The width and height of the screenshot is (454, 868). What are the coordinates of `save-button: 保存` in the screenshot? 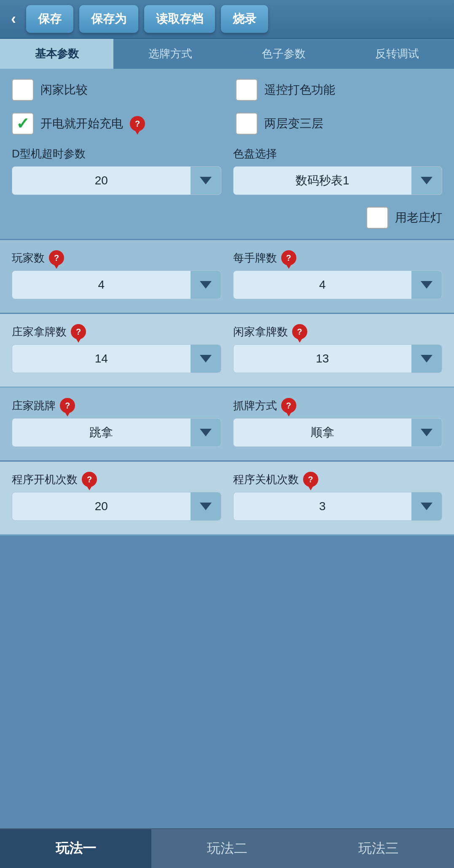 It's located at (50, 19).